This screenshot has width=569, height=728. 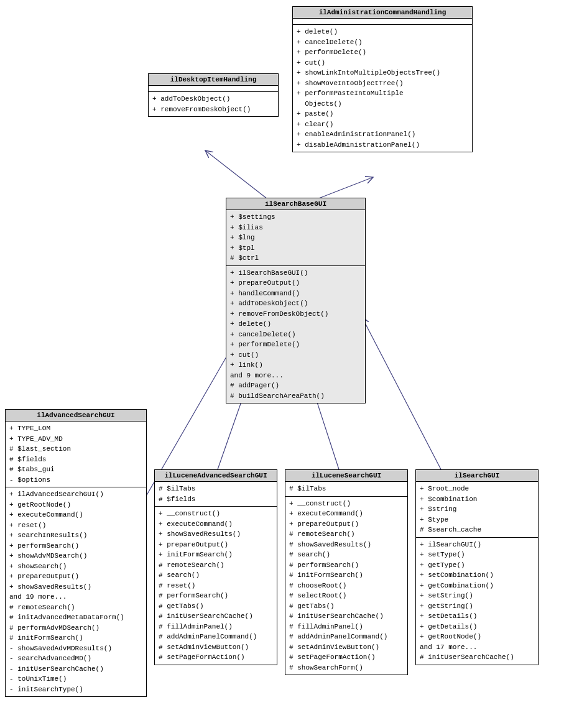 What do you see at coordinates (477, 601) in the screenshot?
I see `box-methods-ilSearchGUI: + ilSearchGUI() + setType() + getType() …` at bounding box center [477, 601].